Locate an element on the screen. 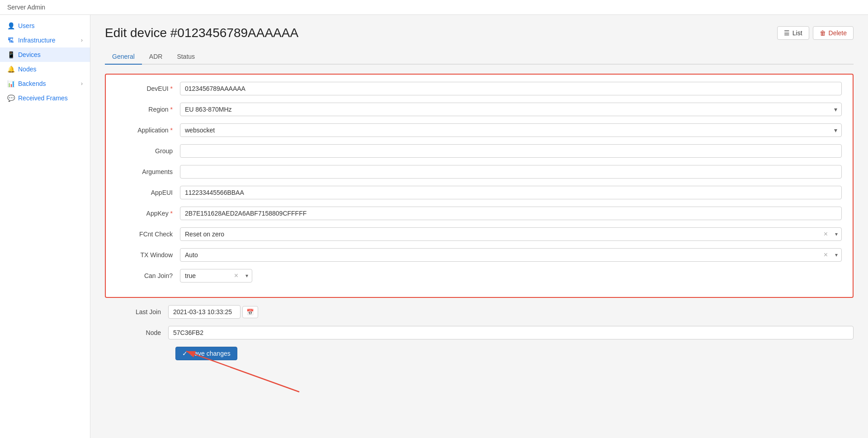  form-section-plain: Last Join 📅 Node is located at coordinates (479, 322).